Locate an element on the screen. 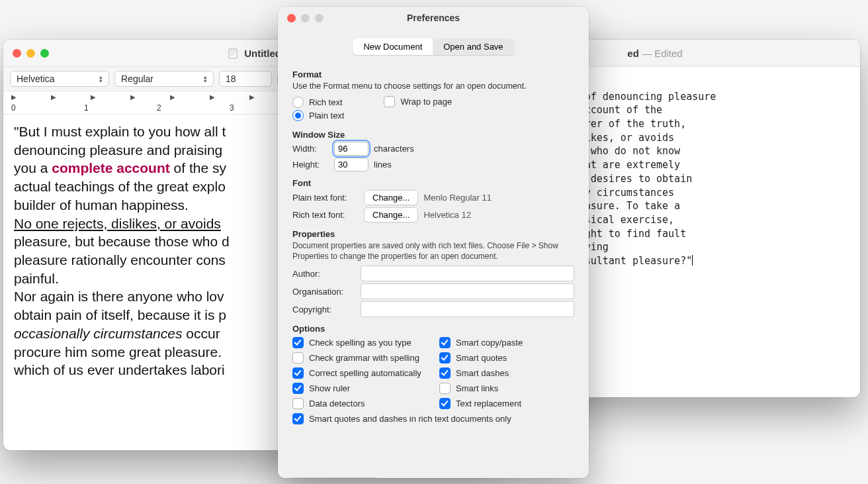 This screenshot has height=484, width=868. italic-text: occasionally circumstances is located at coordinates (98, 334).